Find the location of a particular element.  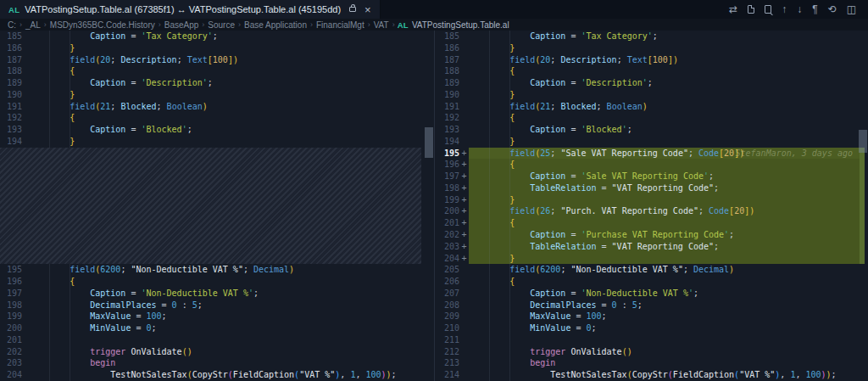

code-line: 201 is located at coordinates (217, 340).